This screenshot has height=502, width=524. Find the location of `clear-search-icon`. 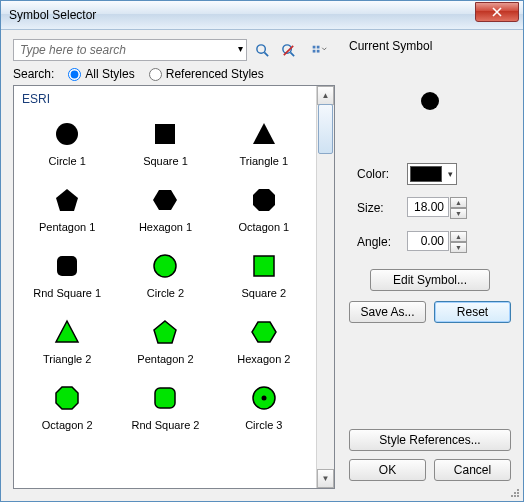

clear-search-icon is located at coordinates (288, 50).